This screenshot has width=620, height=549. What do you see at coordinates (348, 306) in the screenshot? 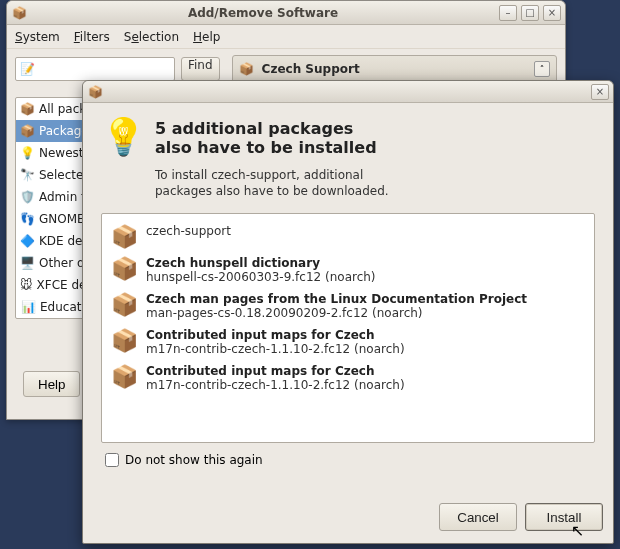
I see `package-item: 📦 Czech man pages from the Linux Documen…` at bounding box center [348, 306].